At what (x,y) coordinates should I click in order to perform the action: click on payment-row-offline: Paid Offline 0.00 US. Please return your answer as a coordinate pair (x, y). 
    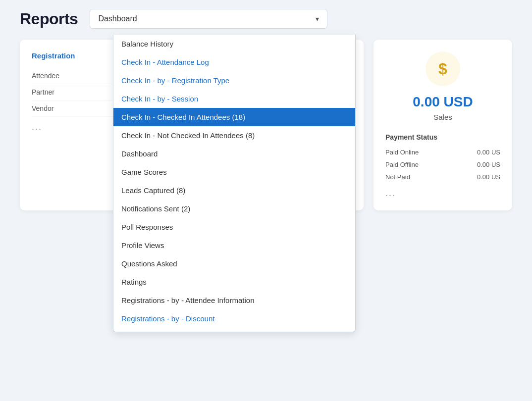
    Looking at the image, I should click on (443, 164).